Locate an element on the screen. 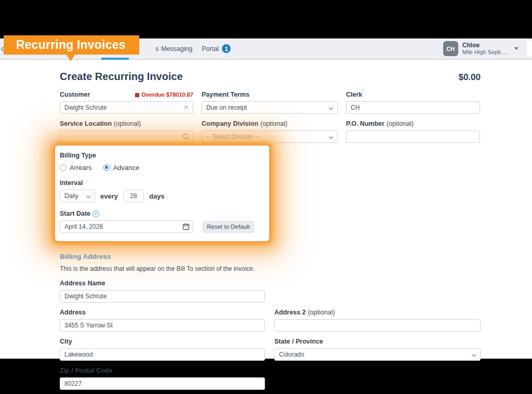  address-name-input is located at coordinates (162, 296).